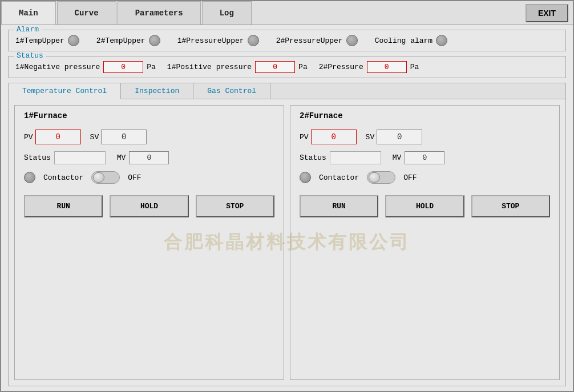 This screenshot has height=392, width=574. What do you see at coordinates (99, 177) in the screenshot?
I see `furnace-1-toggle-knob` at bounding box center [99, 177].